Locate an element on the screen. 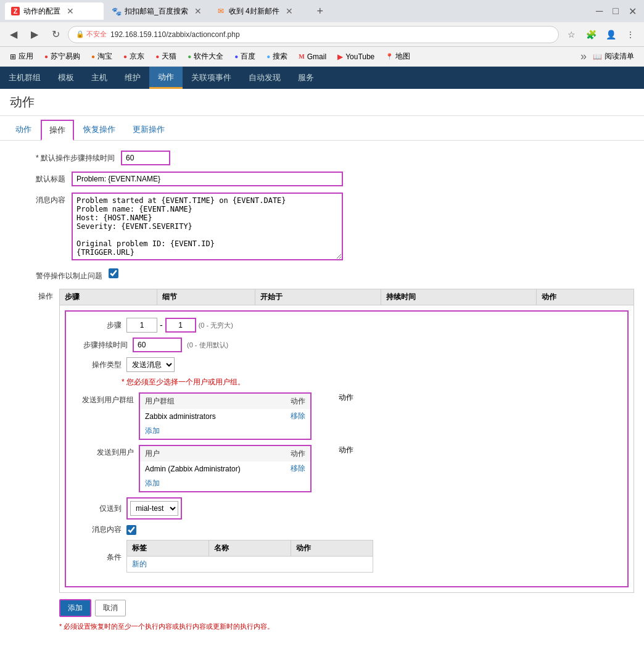  cond-col-action: 动作 is located at coordinates (332, 549).